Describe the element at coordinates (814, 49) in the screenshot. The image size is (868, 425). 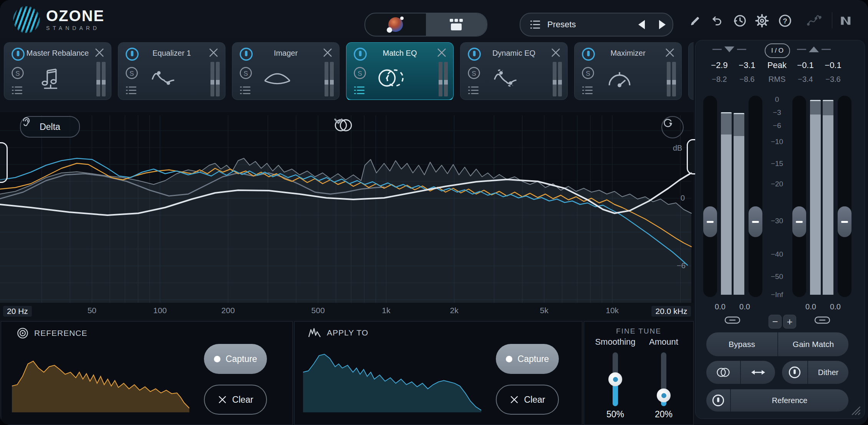
I see `output-meter-collapse` at that location.